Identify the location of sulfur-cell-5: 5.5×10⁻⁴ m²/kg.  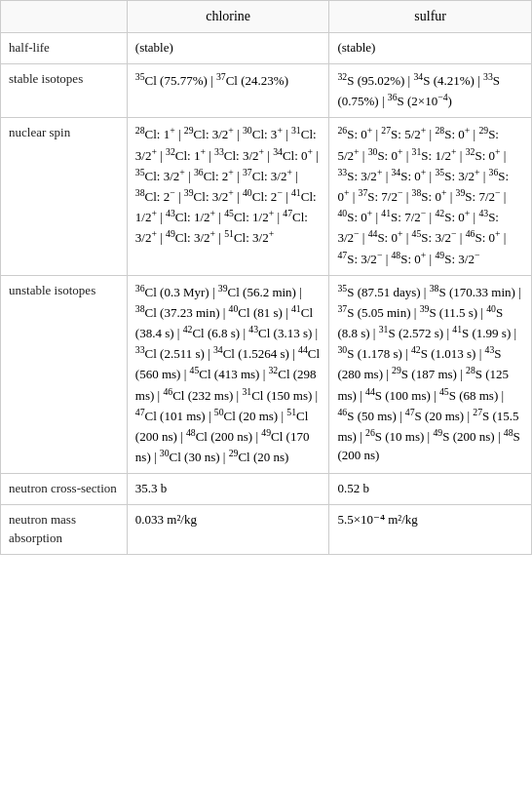
(431, 531).